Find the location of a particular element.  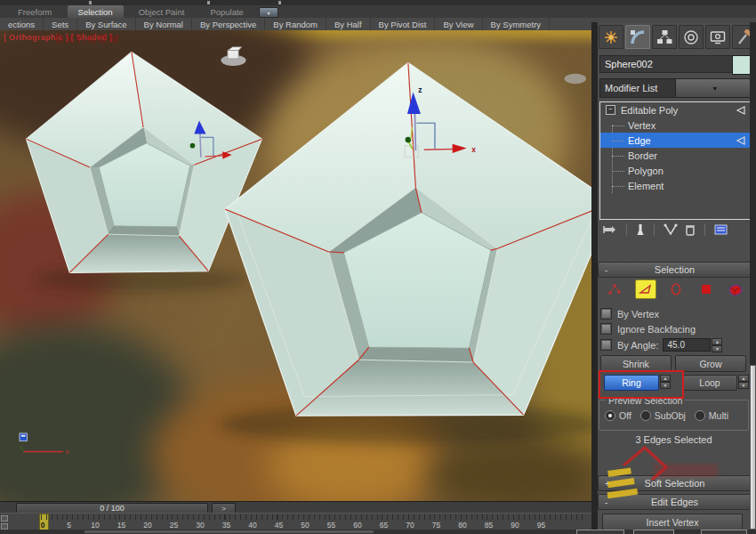

frame-label-65: 65 is located at coordinates (384, 525).